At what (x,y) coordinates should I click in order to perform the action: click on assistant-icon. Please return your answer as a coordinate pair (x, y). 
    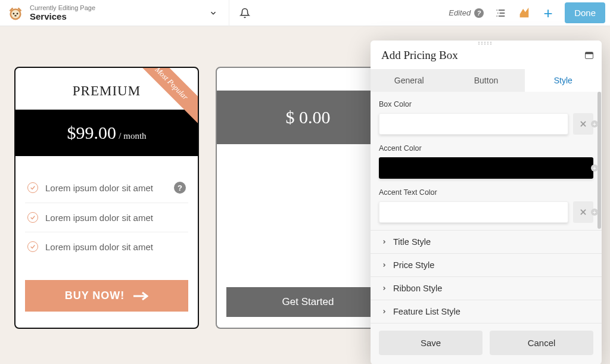
    Looking at the image, I should click on (524, 13).